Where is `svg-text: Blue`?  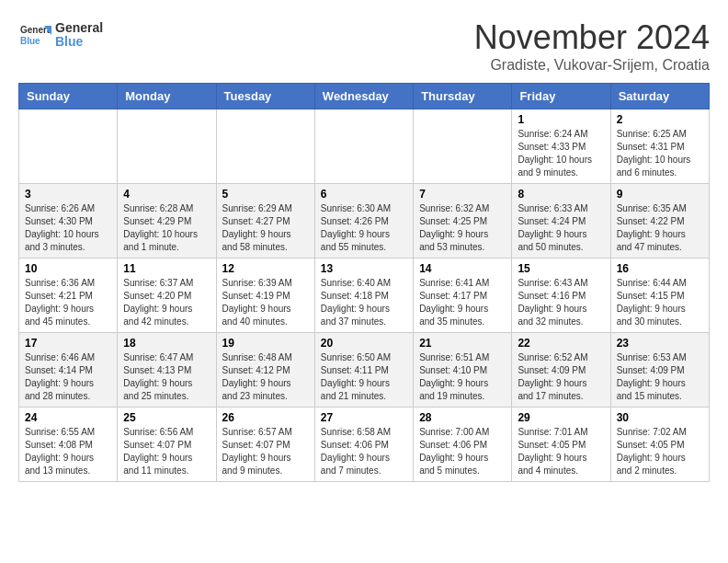
svg-text: Blue is located at coordinates (30, 40).